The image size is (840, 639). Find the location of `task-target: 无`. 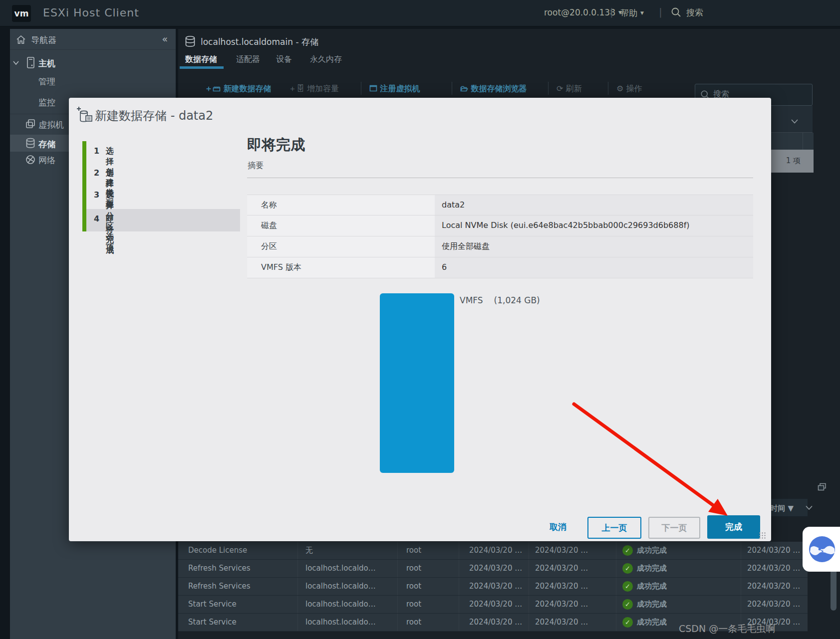

task-target: 无 is located at coordinates (348, 551).